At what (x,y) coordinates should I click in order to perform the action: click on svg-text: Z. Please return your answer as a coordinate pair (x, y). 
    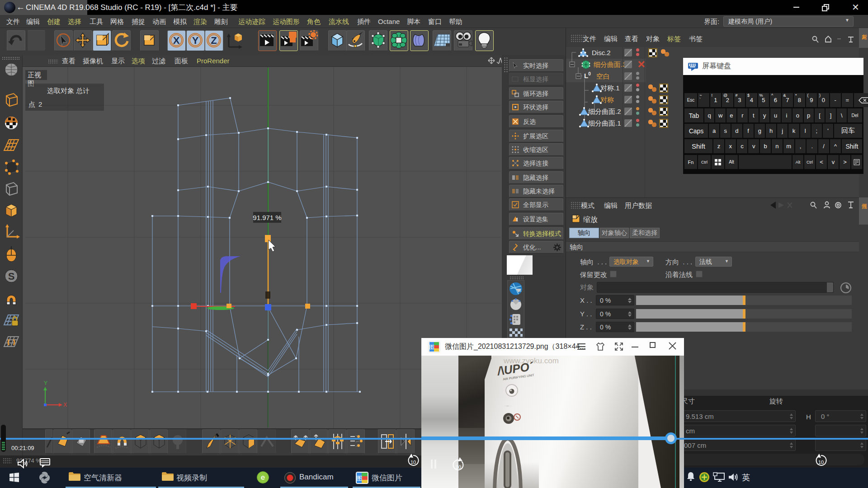
    Looking at the image, I should click on (213, 41).